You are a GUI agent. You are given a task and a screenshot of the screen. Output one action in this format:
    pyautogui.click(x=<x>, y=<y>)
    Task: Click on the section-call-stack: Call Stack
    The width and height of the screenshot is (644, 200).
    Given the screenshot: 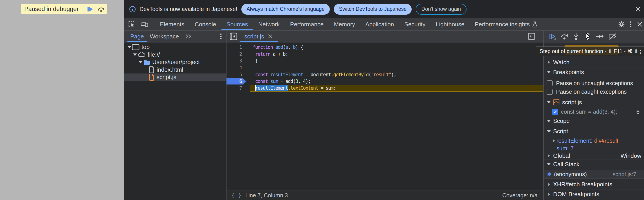 What is the action you would take?
    pyautogui.click(x=594, y=164)
    